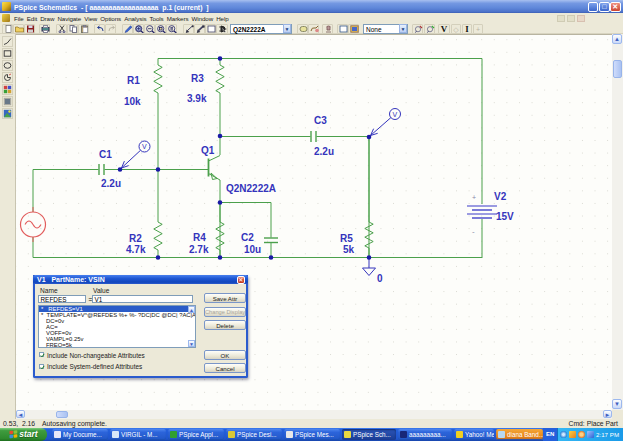 The width and height of the screenshot is (623, 441). Describe the element at coordinates (500, 196) in the screenshot. I see `svg-text: V2` at that location.